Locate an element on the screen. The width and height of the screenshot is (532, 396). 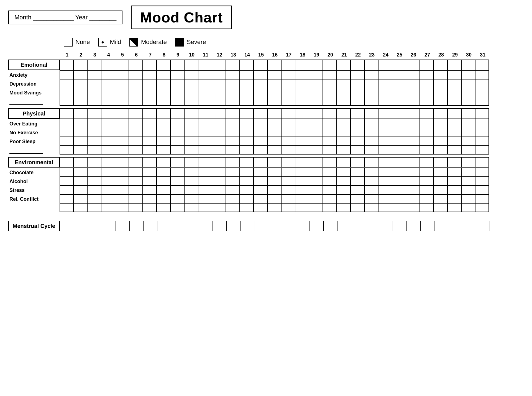
menstrual-cell-d11 is located at coordinates (206, 226).